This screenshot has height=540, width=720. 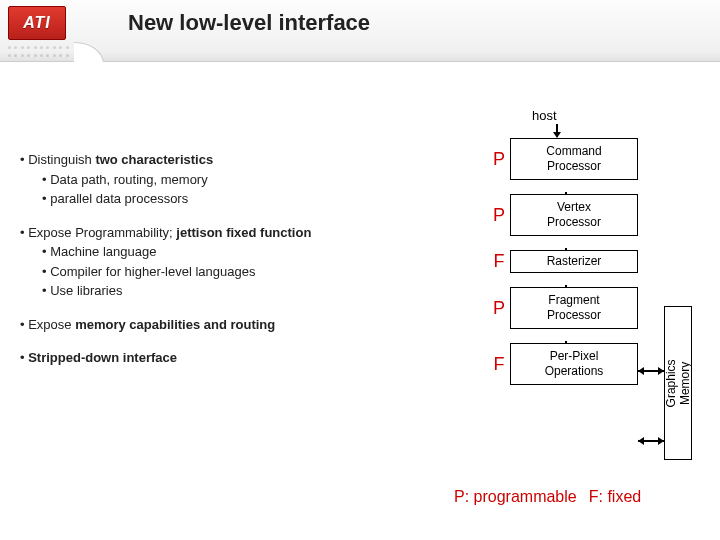 What do you see at coordinates (548, 497) in the screenshot?
I see `legend: P: programmableF: fixed` at bounding box center [548, 497].